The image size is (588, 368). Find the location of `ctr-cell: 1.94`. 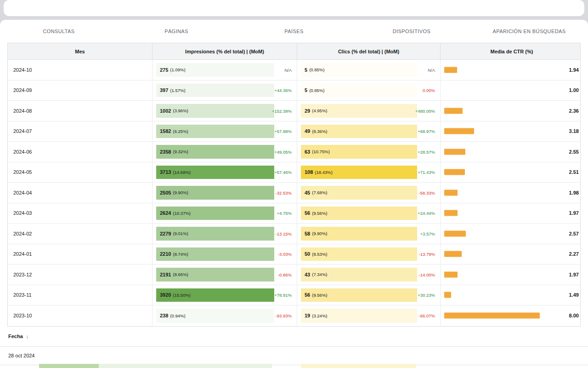

ctr-cell: 1.94 is located at coordinates (512, 70).